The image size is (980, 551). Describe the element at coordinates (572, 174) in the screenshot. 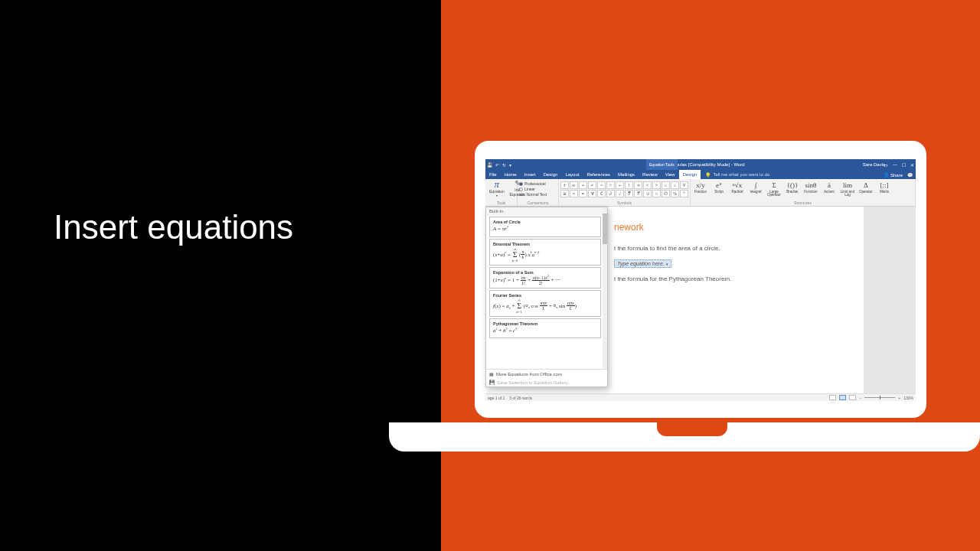

I see `tab-layout: Layout` at that location.